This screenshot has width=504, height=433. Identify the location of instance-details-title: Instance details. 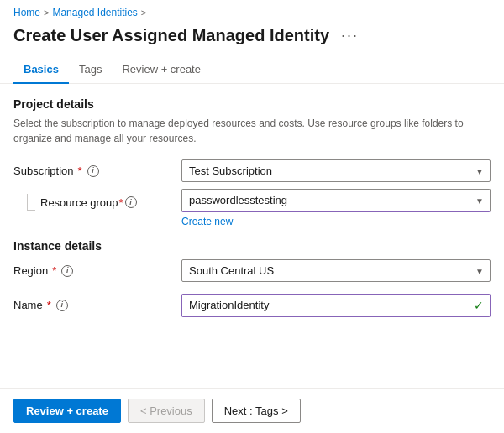
(252, 246).